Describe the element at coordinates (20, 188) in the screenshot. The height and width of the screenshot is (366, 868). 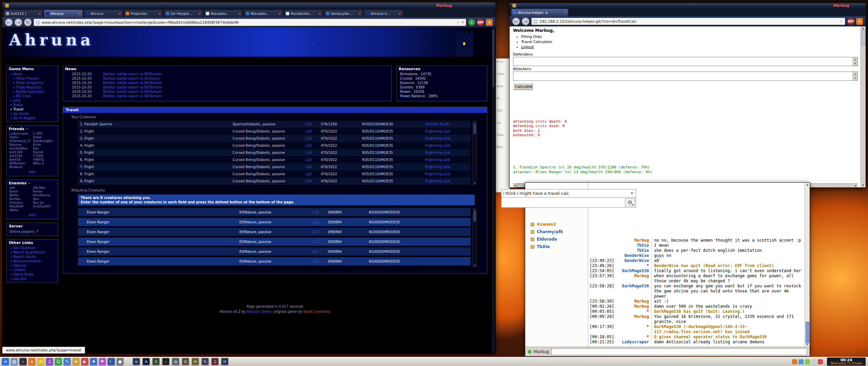
I see `enemy-name-link: aldi` at that location.